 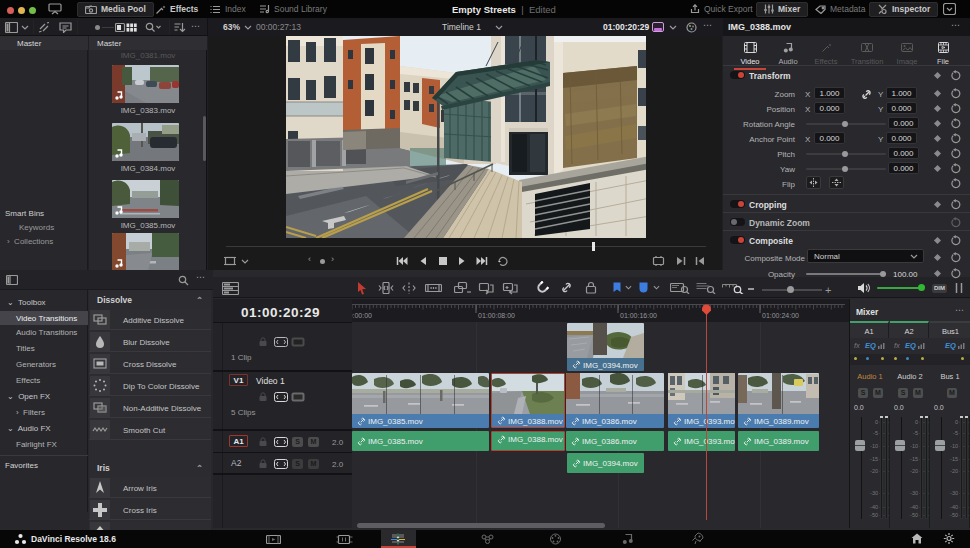 I want to click on svg-text: 01:00:08:00, so click(x=496, y=316).